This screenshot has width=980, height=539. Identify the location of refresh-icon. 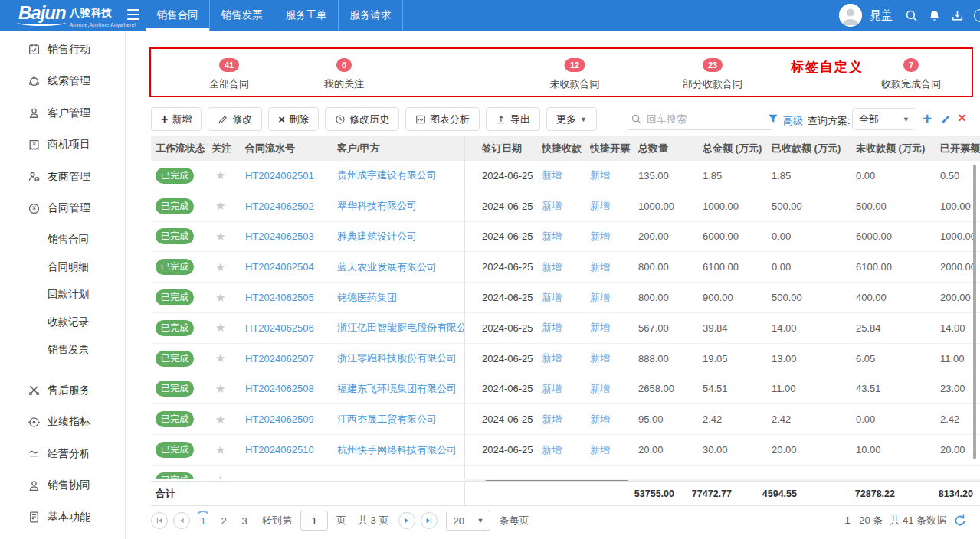
(960, 521).